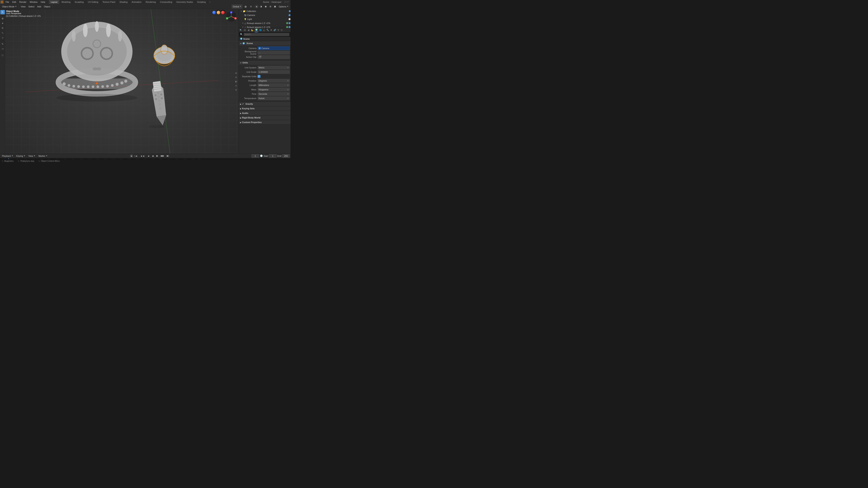  What do you see at coordinates (271, 30) in the screenshot?
I see `props-tab-particles: ✦` at bounding box center [271, 30].